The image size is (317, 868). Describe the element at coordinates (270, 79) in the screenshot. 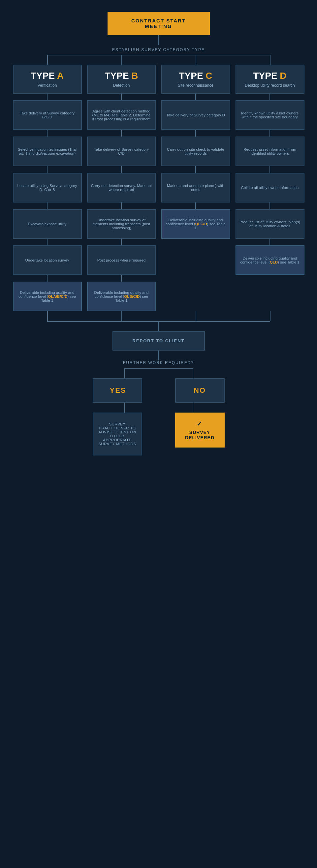

I see `type-d-box: TYPE D Desktop utility record search` at that location.